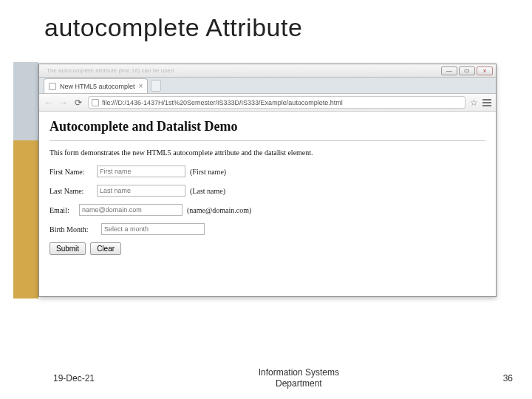 The height and width of the screenshot is (399, 532). Describe the element at coordinates (467, 71) in the screenshot. I see `window-maximize-button: ▭` at that location.